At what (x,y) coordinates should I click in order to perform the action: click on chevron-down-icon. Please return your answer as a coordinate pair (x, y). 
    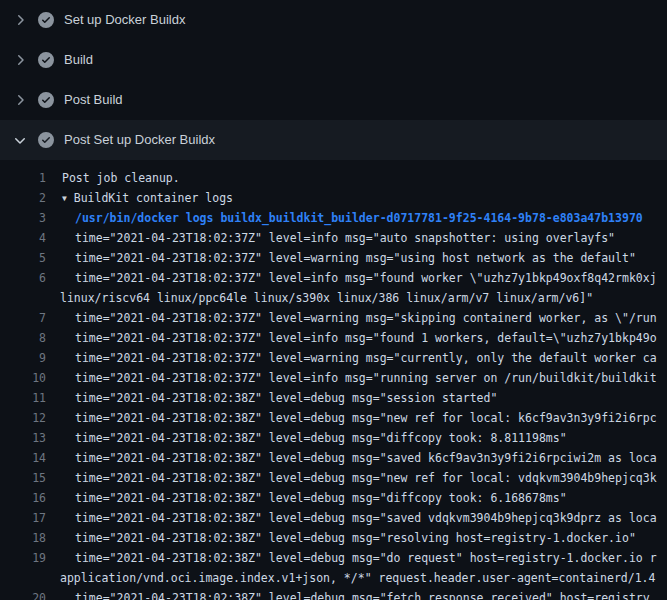
    Looking at the image, I should click on (20, 140).